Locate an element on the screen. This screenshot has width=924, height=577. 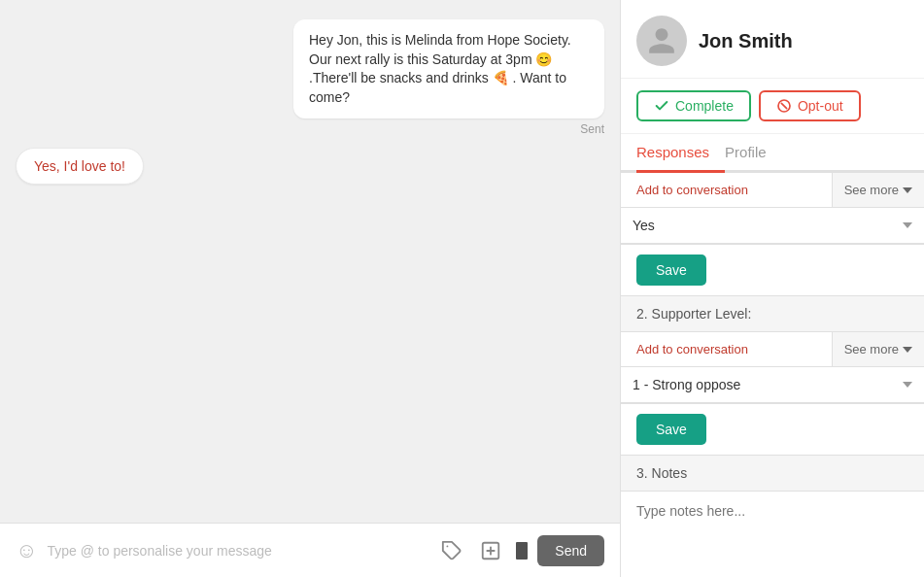
section-2-header: 2. Supporter Level: is located at coordinates (772, 314).